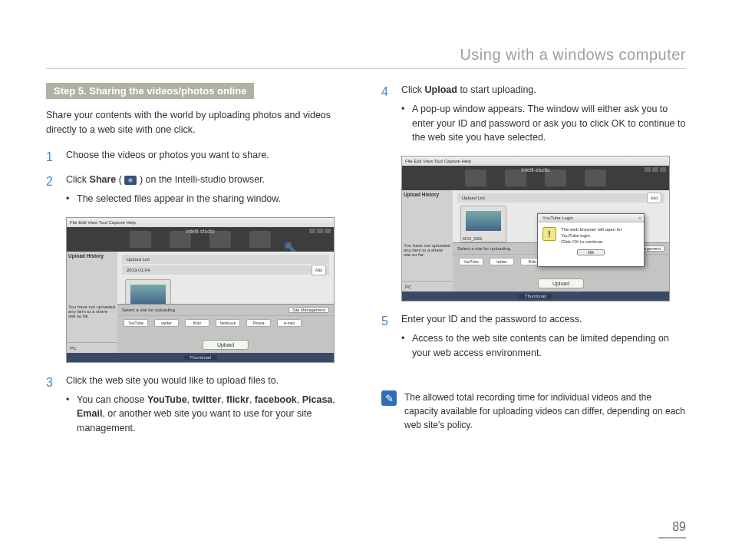 The height and width of the screenshot is (560, 732). Describe the element at coordinates (89, 413) in the screenshot. I see `site-name: Email` at that location.